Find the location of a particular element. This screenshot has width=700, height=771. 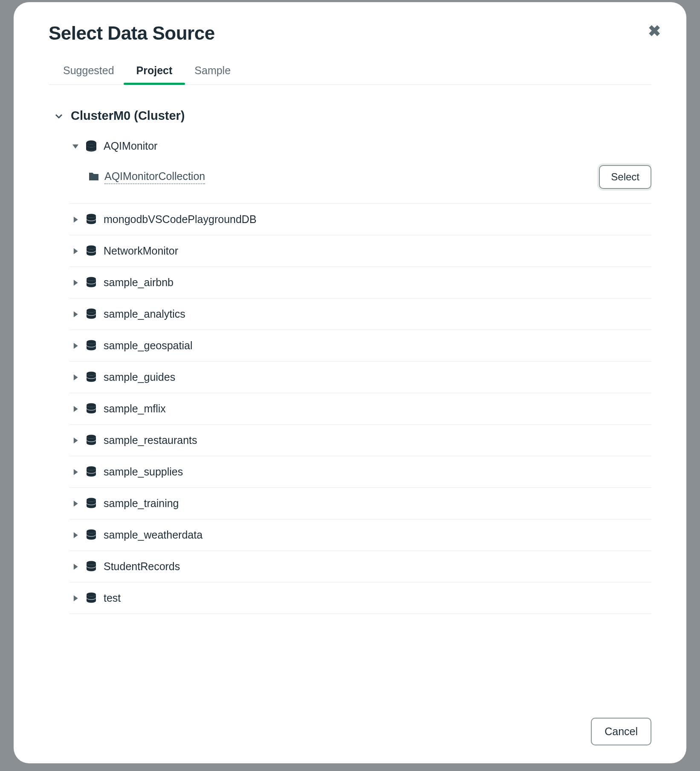

database-row: sample_supplies is located at coordinates (361, 472).